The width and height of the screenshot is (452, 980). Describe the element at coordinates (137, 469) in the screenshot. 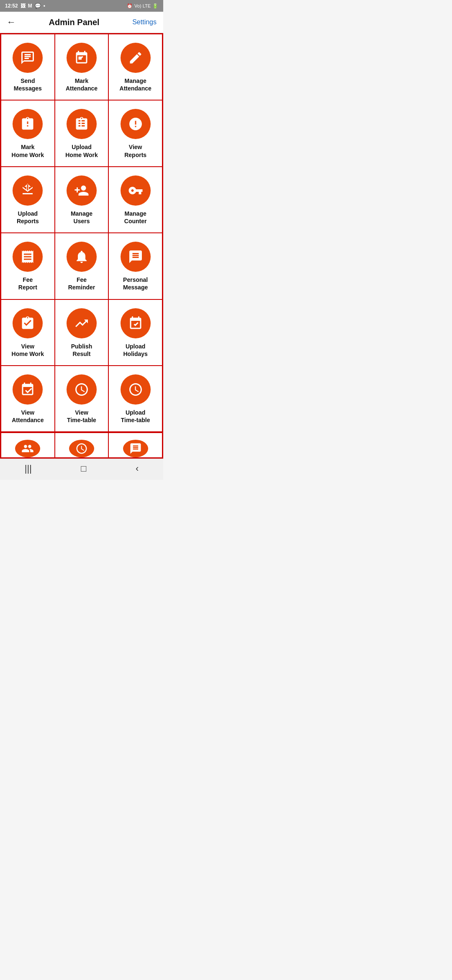

I see `nav-back-button: ‹` at that location.